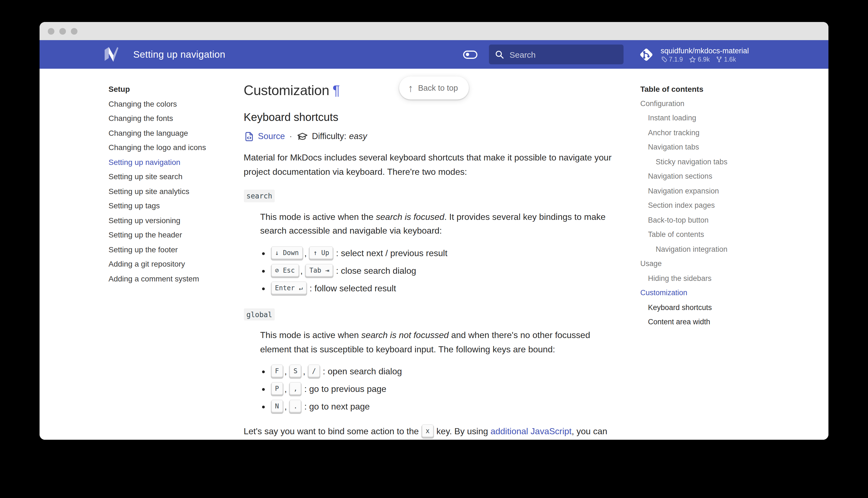 The height and width of the screenshot is (498, 868). What do you see at coordinates (295, 389) in the screenshot?
I see `keyboard-key: ,` at bounding box center [295, 389].